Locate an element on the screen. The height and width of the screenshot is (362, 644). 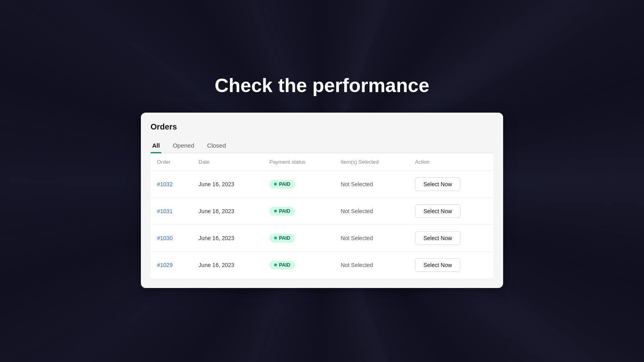
col-header-items-selected: Item(s) Selected is located at coordinates (371, 162).